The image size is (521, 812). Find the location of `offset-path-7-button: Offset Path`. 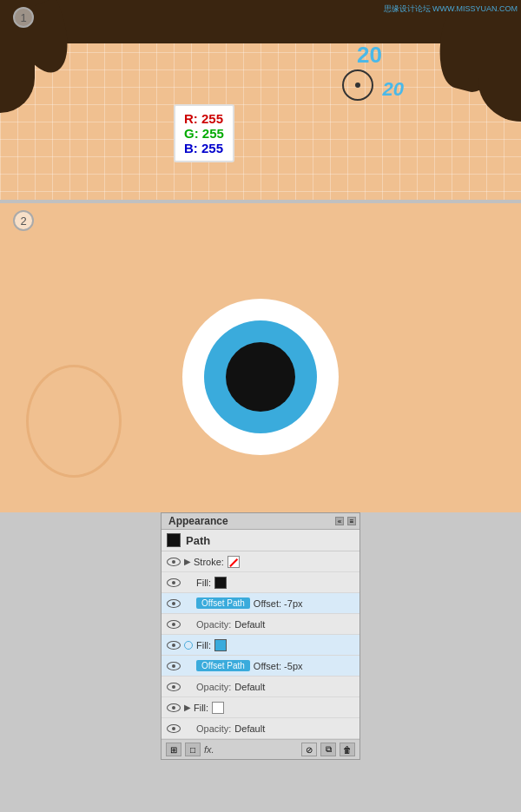

offset-path-7-button: Offset Path is located at coordinates (223, 603).